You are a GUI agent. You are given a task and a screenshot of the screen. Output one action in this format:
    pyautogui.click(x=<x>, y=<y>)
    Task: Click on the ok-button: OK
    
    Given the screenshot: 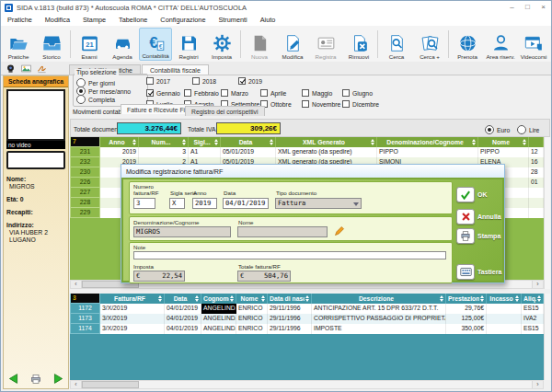 What is the action you would take?
    pyautogui.click(x=472, y=195)
    